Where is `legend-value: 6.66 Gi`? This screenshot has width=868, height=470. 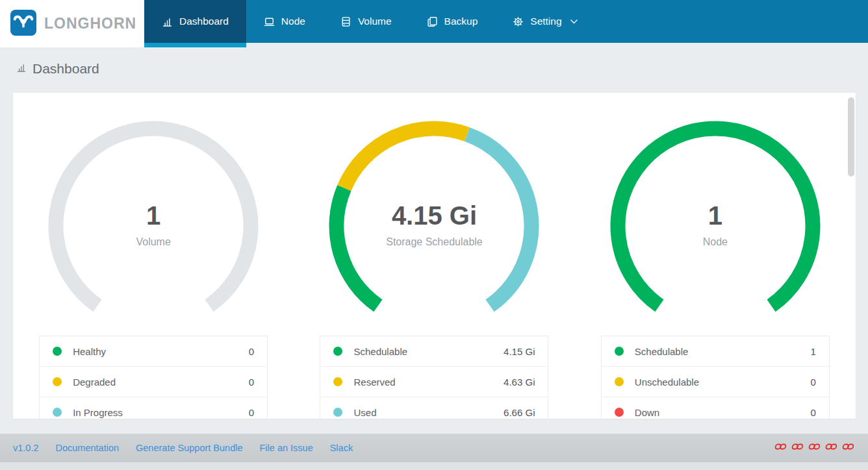
legend-value: 6.66 Gi is located at coordinates (519, 413).